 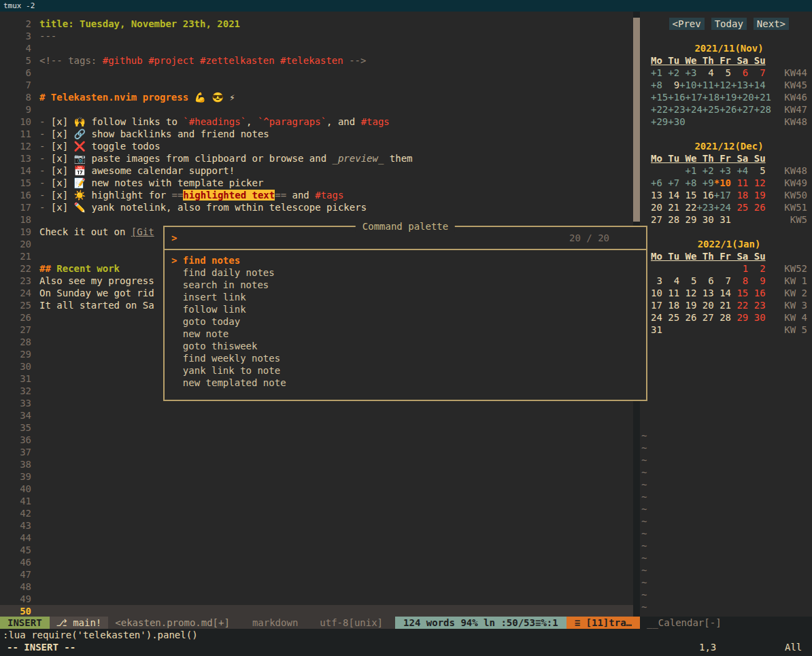 I want to click on editor-line: 6, so click(x=317, y=73).